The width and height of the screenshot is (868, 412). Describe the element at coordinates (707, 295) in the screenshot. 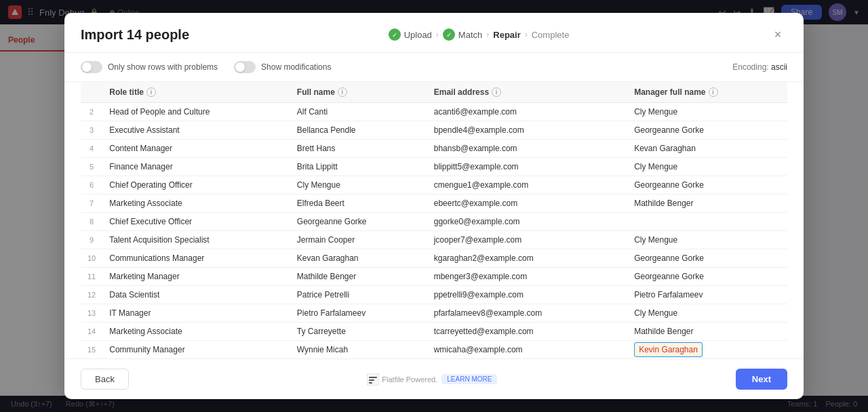

I see `cell-manager_full_name: Pietro Farfalameev` at that location.